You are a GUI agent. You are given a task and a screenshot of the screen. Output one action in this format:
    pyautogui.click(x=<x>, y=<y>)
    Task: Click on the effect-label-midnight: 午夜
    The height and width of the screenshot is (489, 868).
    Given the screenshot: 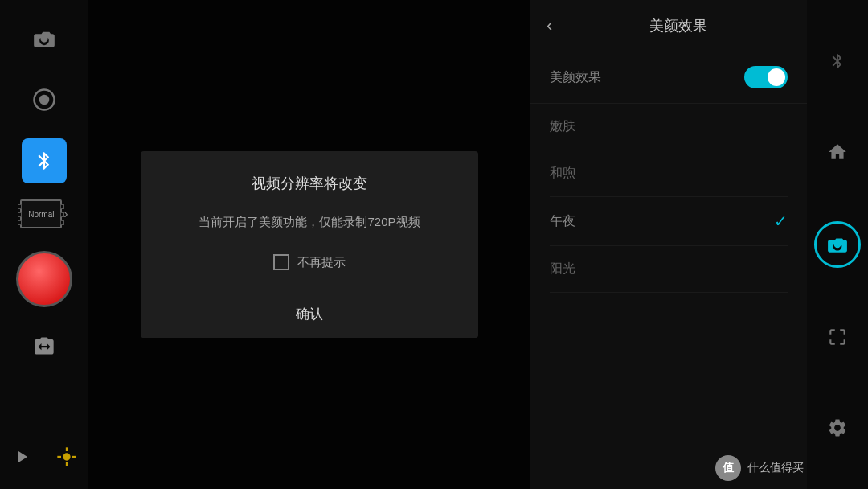 What is the action you would take?
    pyautogui.click(x=563, y=222)
    